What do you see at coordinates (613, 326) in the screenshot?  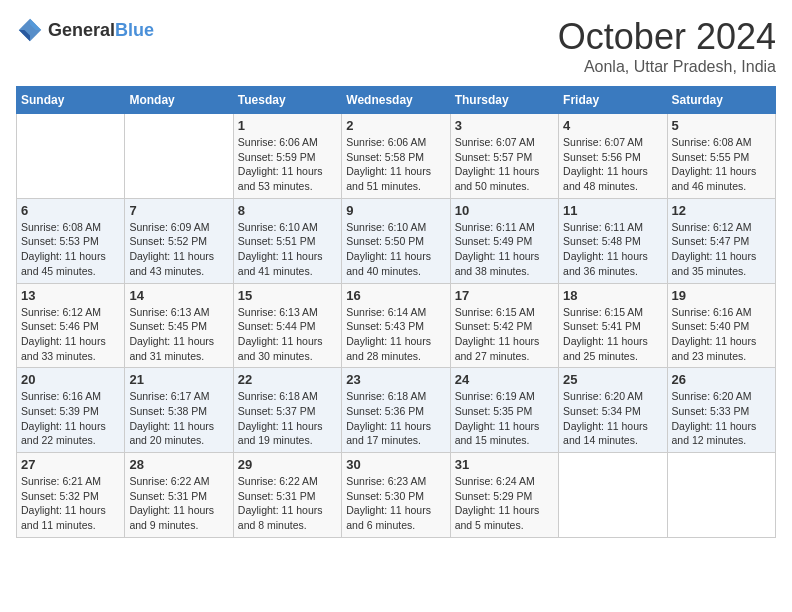 I see `day-cell: 18Sunrise: 6:15 AMSunset: 5:41 PMDayligh…` at bounding box center [613, 326].